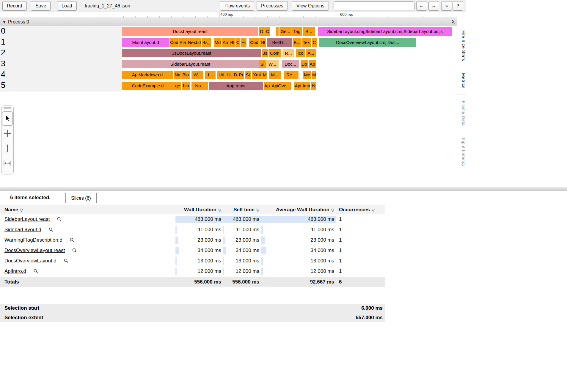  I want to click on slice-name-link: DocsOverviewLayout.reast, so click(34, 250).